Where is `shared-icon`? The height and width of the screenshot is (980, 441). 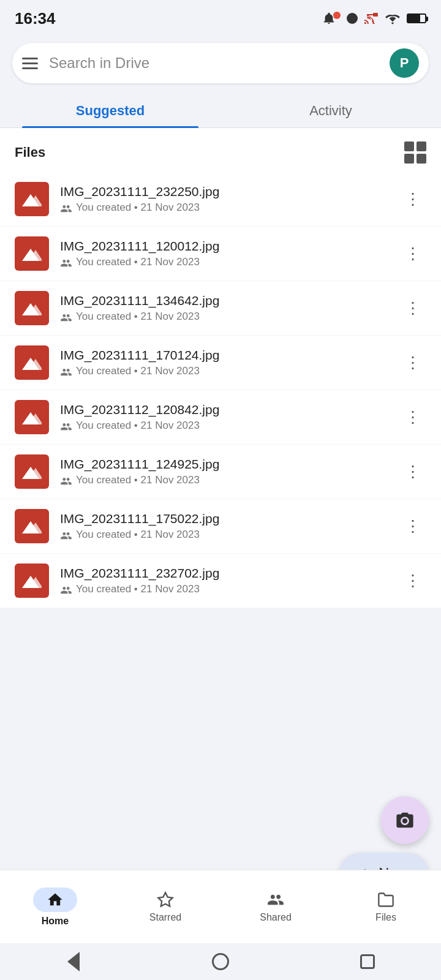 shared-icon is located at coordinates (276, 900).